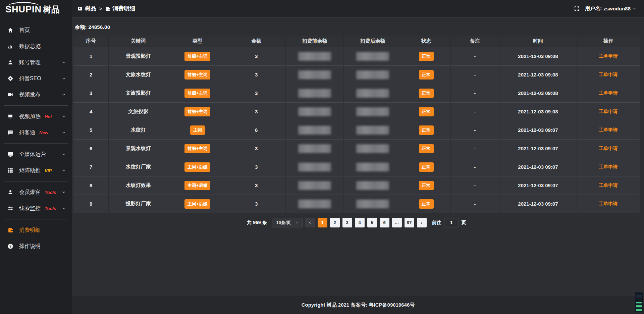 This screenshot has height=314, width=644. I want to click on sidebar-item-label: 视频发布, so click(30, 95).